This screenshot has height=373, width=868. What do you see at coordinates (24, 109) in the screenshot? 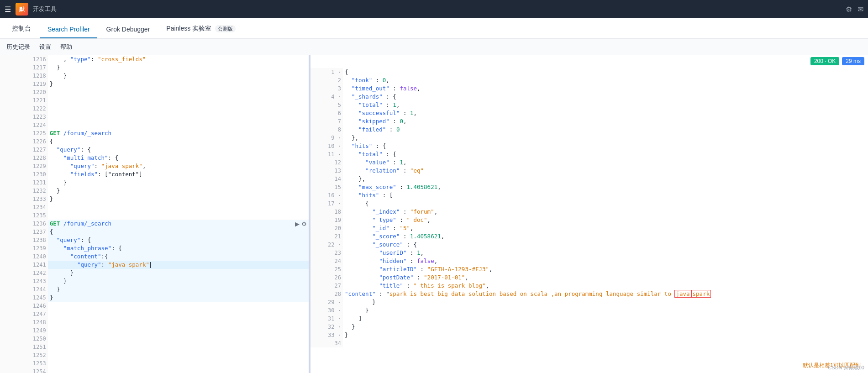
I see `line-number: 1222` at bounding box center [24, 109].